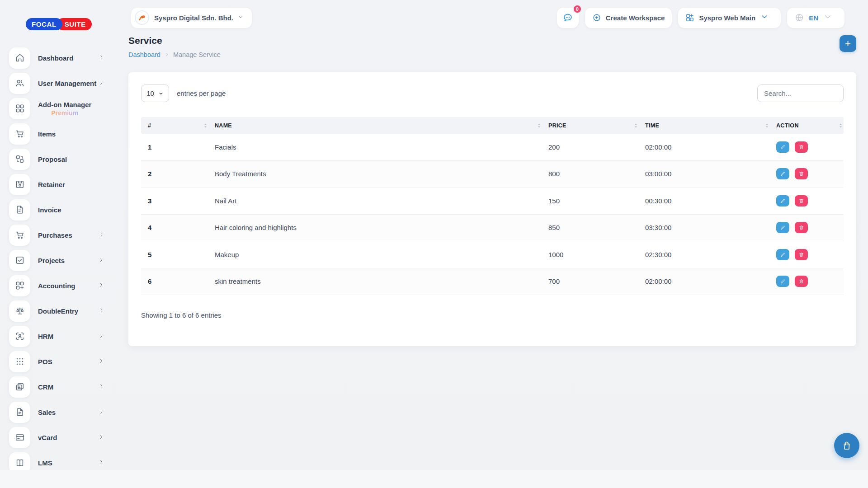 This screenshot has width=868, height=488. Describe the element at coordinates (145, 55) in the screenshot. I see `breadcrumb-dashboard-link: Dashboard` at that location.